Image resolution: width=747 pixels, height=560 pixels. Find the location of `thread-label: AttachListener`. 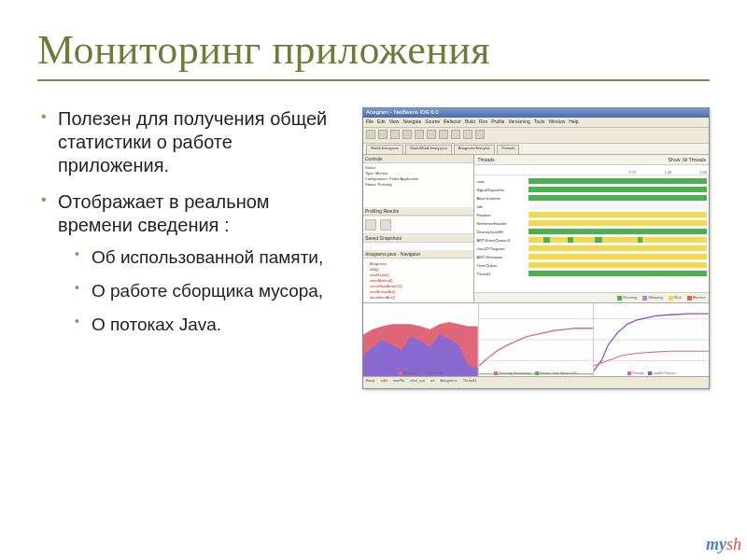

thread-label: AttachListener is located at coordinates (502, 198).